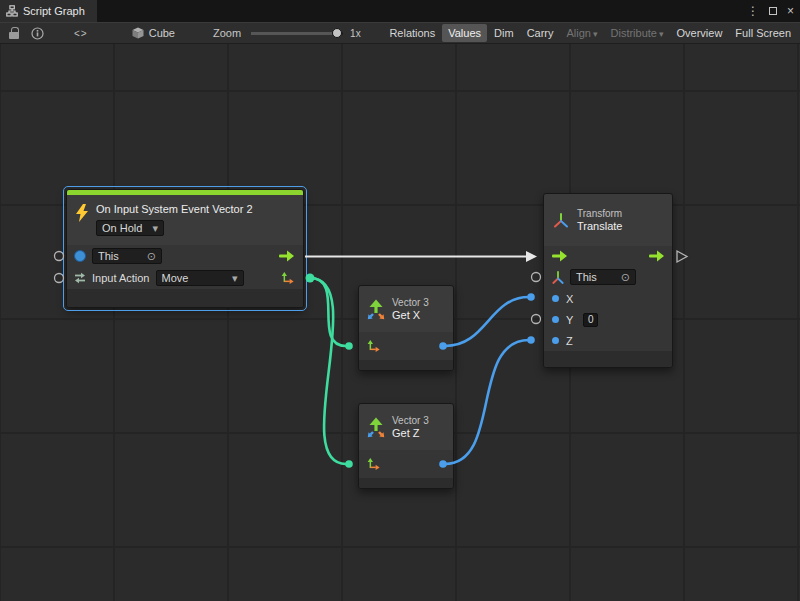 This screenshot has height=601, width=800. Describe the element at coordinates (288, 278) in the screenshot. I see `vector2-output-port` at that location.